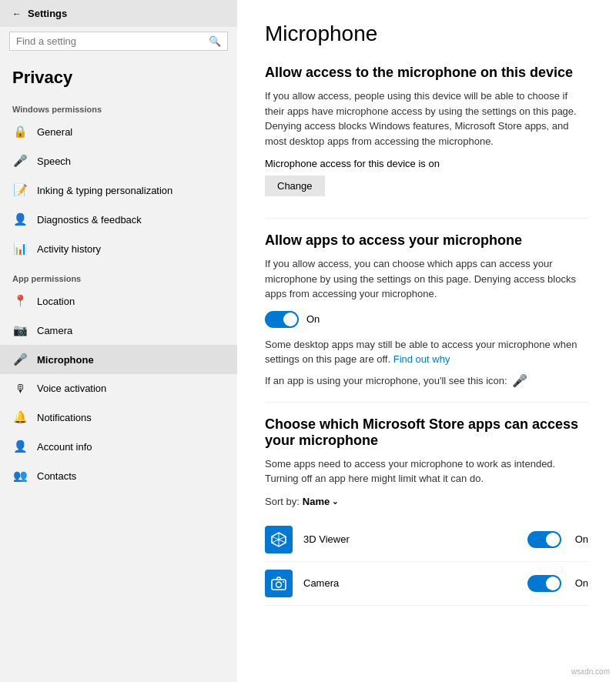 The height and width of the screenshot is (682, 616). I want to click on general-label: General, so click(55, 132).